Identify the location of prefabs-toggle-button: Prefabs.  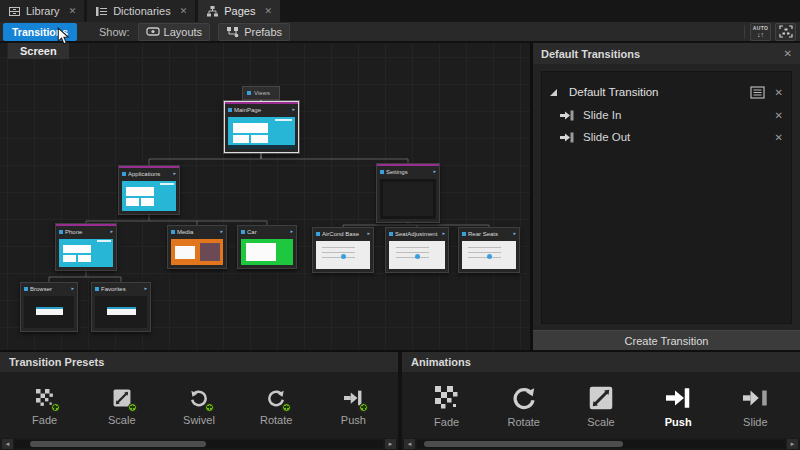
(254, 32).